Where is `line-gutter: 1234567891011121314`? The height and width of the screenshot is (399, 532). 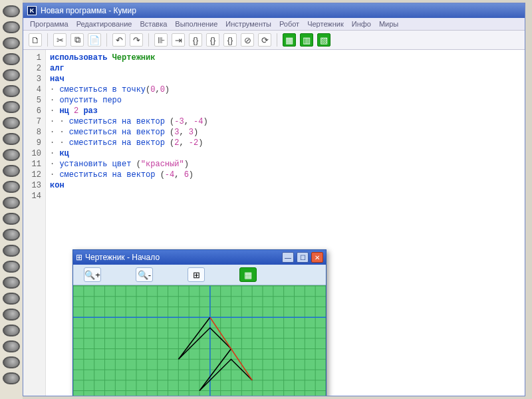 line-gutter: 1234567891011121314 is located at coordinates (35, 223).